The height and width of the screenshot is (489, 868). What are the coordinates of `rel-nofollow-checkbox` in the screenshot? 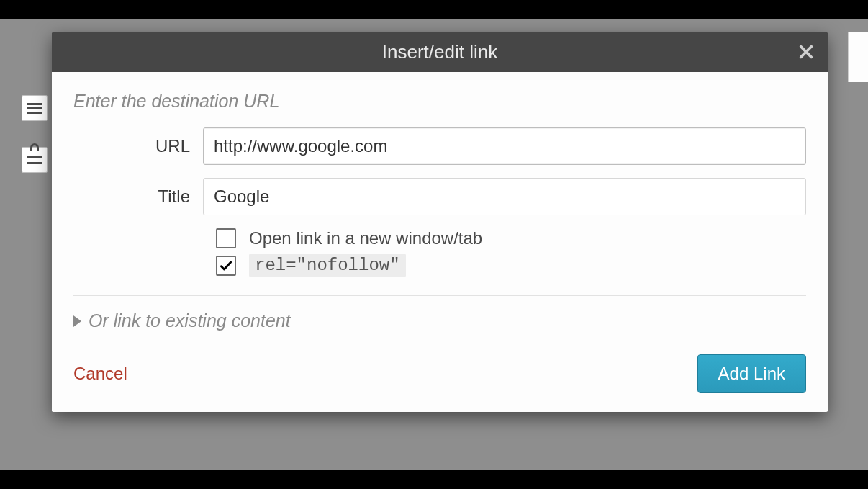 It's located at (226, 266).